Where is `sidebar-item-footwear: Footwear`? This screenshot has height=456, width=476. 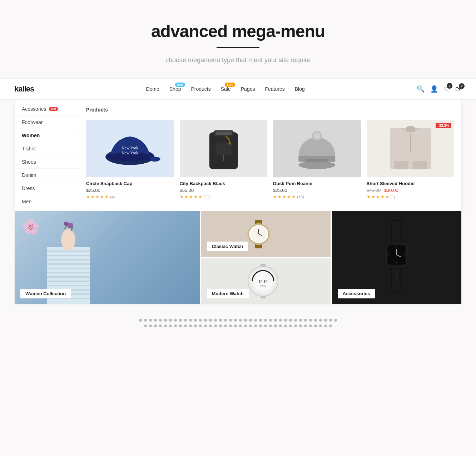 sidebar-item-footwear: Footwear is located at coordinates (46, 122).